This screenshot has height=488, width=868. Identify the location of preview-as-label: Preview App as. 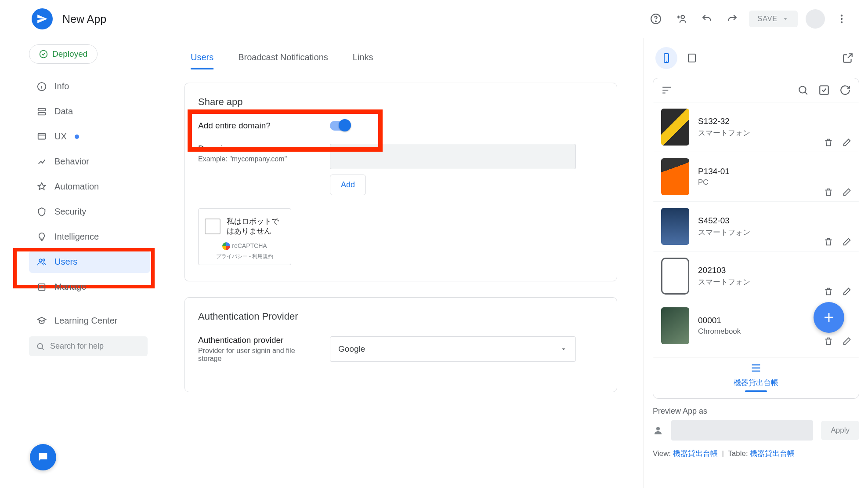
(756, 412).